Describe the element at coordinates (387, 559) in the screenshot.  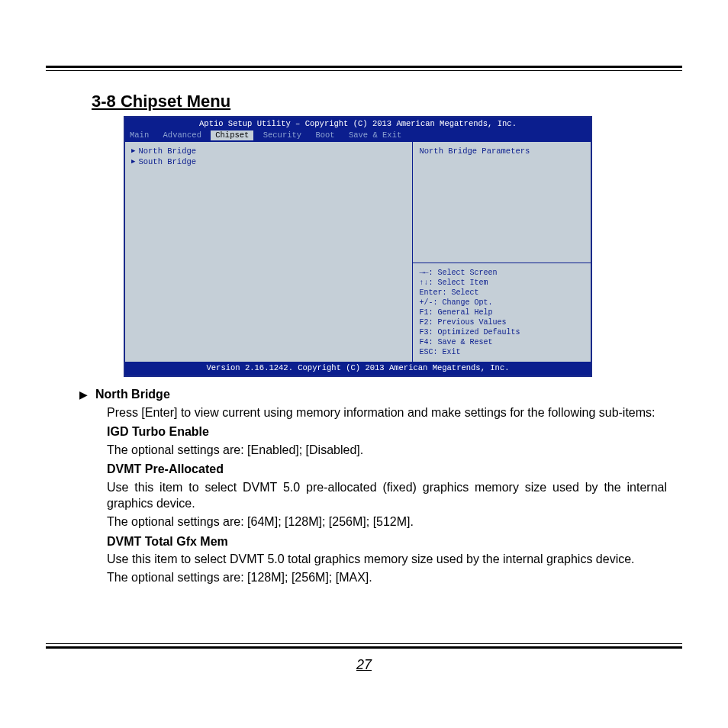
I see `body-dvmt-total-1: Use this item to select DVMT 5.0 total g…` at that location.